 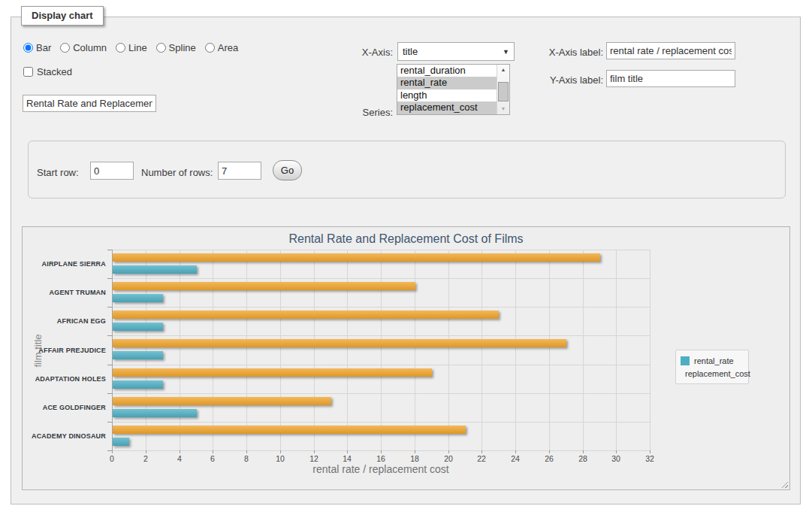 What do you see at coordinates (213, 459) in the screenshot?
I see `x-axis-tick-label: 6` at bounding box center [213, 459].